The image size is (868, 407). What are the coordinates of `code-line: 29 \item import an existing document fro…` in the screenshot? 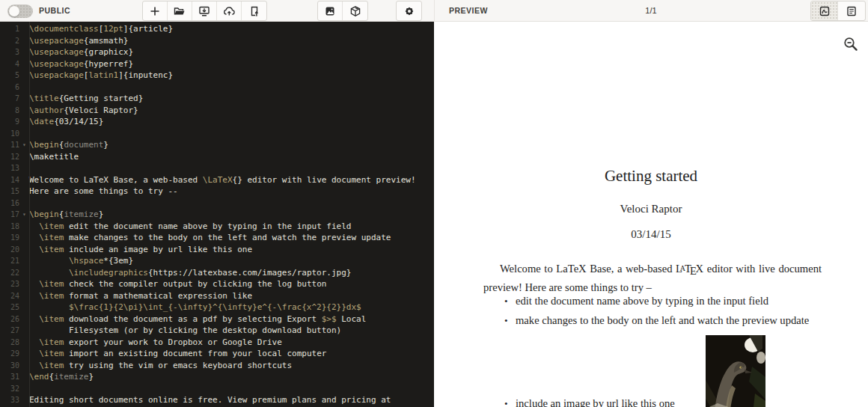 It's located at (217, 354).